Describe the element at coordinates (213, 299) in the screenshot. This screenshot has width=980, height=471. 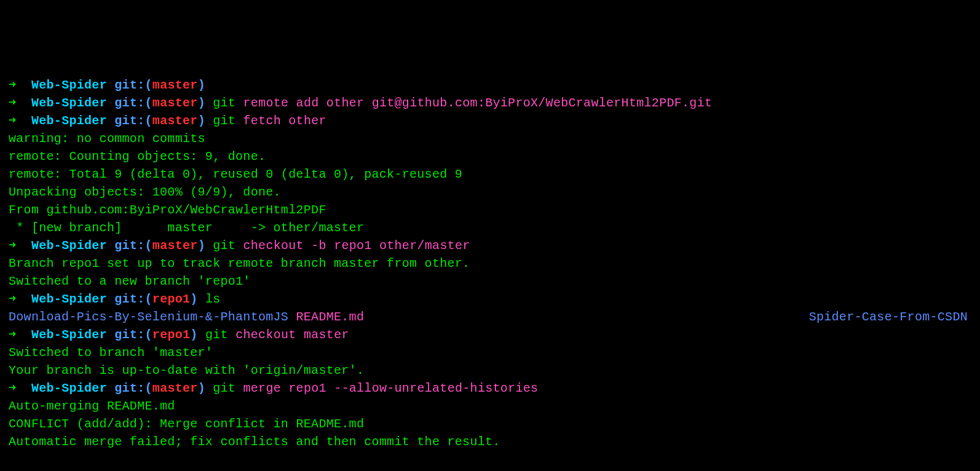
I see `command-input: ls` at that location.